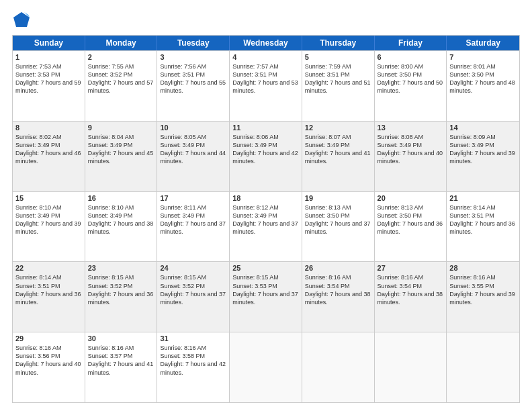 The height and width of the screenshot is (411, 532). What do you see at coordinates (49, 86) in the screenshot?
I see `cal-cell: 1Sunrise: 7:53 AMSunset: 3:53 PMDaylight…` at bounding box center [49, 86].